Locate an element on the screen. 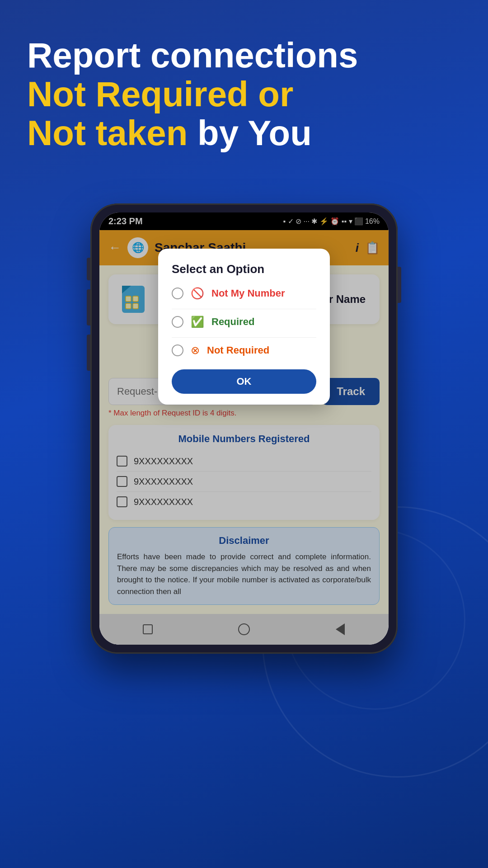 The image size is (488, 868). radio-not-my-number is located at coordinates (178, 293).